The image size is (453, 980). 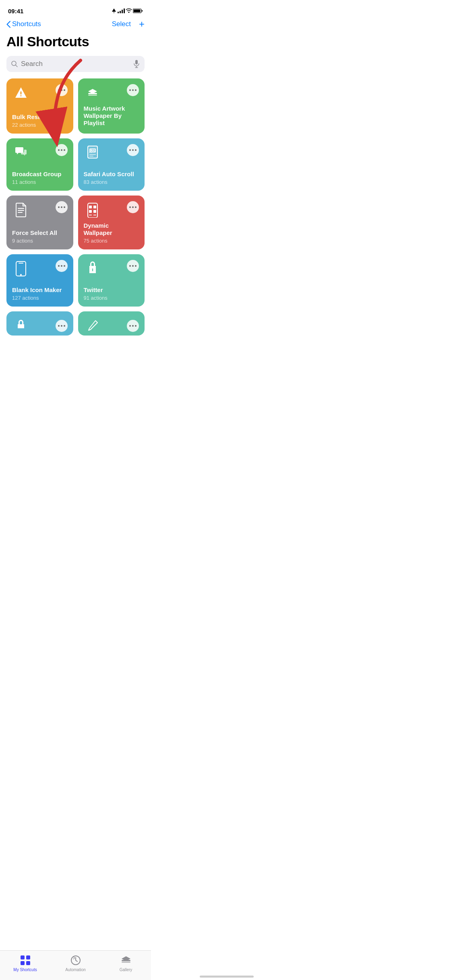 I want to click on twitter-icon, so click(x=93, y=269).